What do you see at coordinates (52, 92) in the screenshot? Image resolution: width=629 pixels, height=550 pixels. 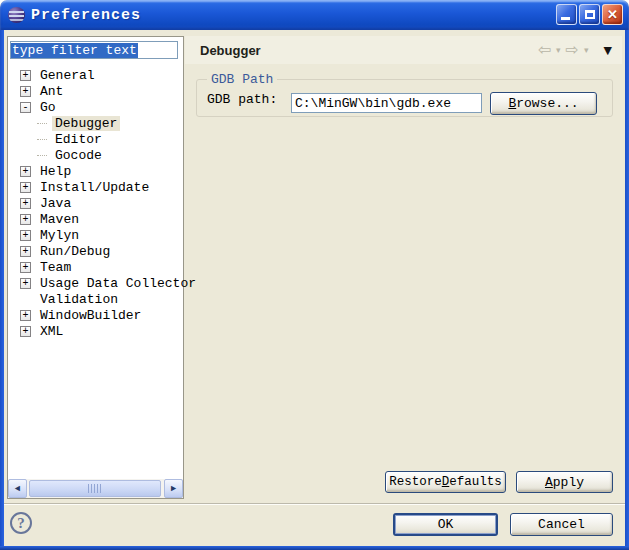 I see `tree-item-label: Ant` at bounding box center [52, 92].